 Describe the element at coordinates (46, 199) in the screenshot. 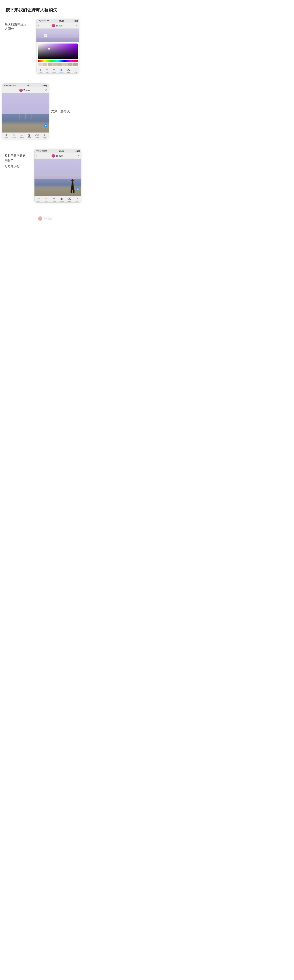

I see `toolbar-tones-3: ✎ Tones` at that location.